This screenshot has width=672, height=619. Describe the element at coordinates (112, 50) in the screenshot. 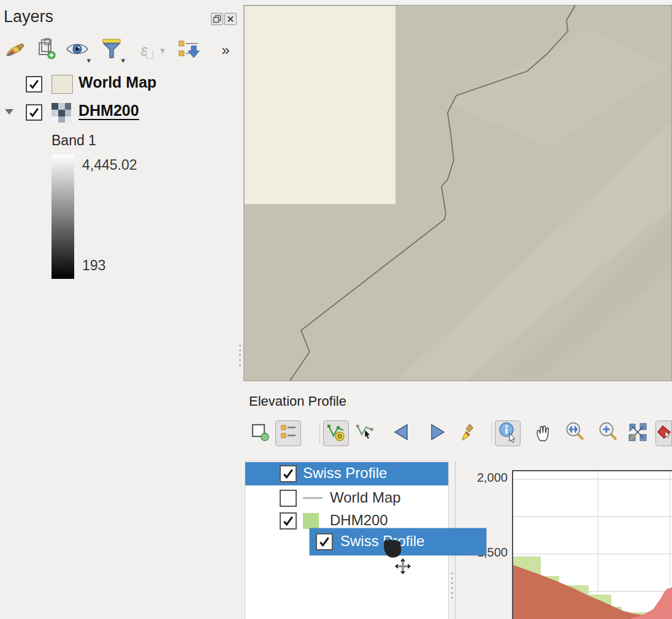

I see `filter-legend-button: ▾` at that location.